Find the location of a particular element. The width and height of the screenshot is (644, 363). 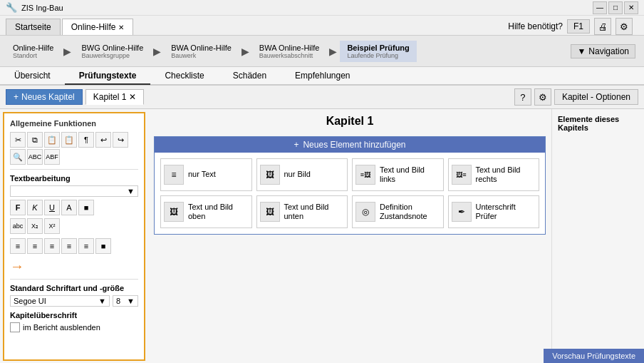

help-icon-button: ? is located at coordinates (523, 97).